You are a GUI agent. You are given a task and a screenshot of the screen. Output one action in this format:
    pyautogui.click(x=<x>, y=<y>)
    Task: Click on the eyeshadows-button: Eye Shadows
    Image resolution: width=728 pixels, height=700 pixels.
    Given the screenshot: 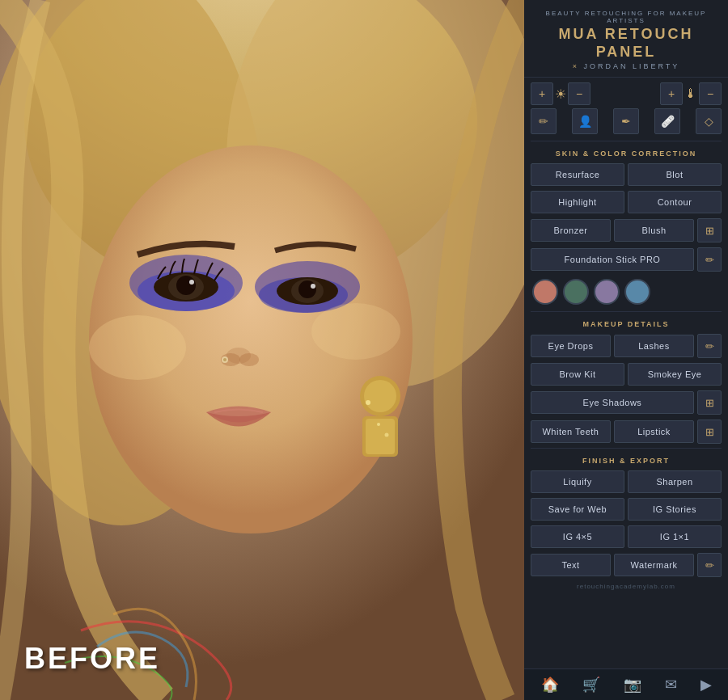 What is the action you would take?
    pyautogui.click(x=612, y=403)
    